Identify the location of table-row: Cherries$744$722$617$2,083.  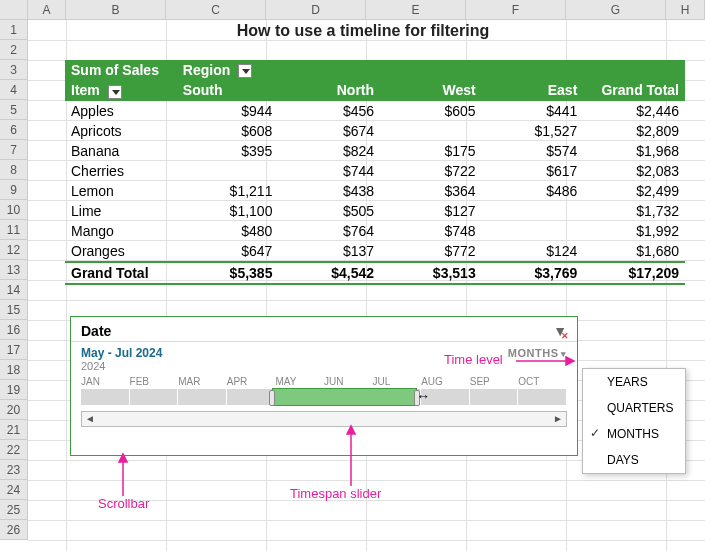
(375, 171).